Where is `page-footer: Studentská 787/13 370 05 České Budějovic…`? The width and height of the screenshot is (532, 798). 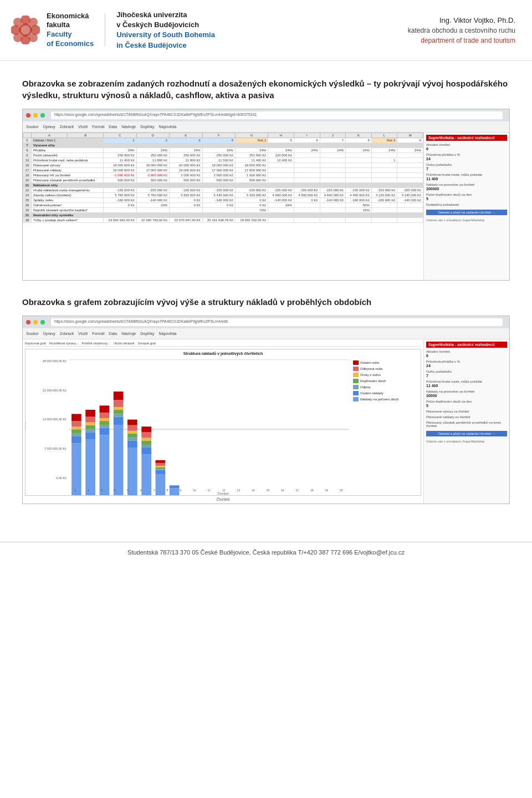 page-footer: Studentská 787/13 370 05 České Budějovic… is located at coordinates (266, 552).